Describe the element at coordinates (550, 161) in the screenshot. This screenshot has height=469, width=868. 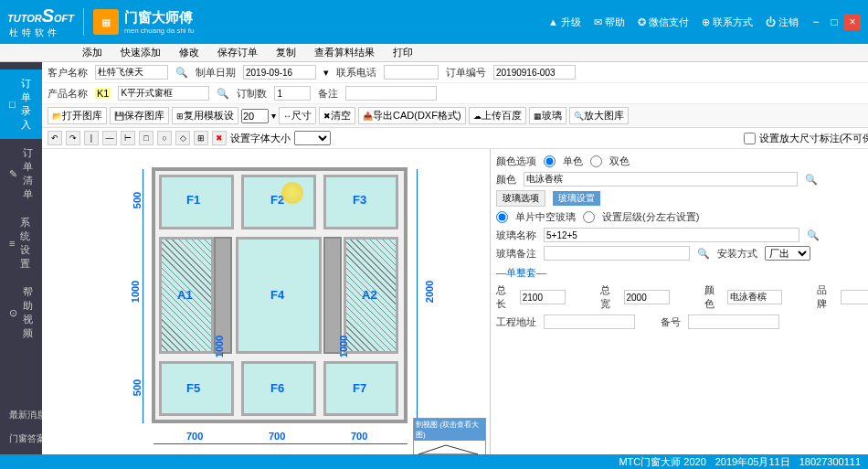
I see `color-single-radio` at that location.